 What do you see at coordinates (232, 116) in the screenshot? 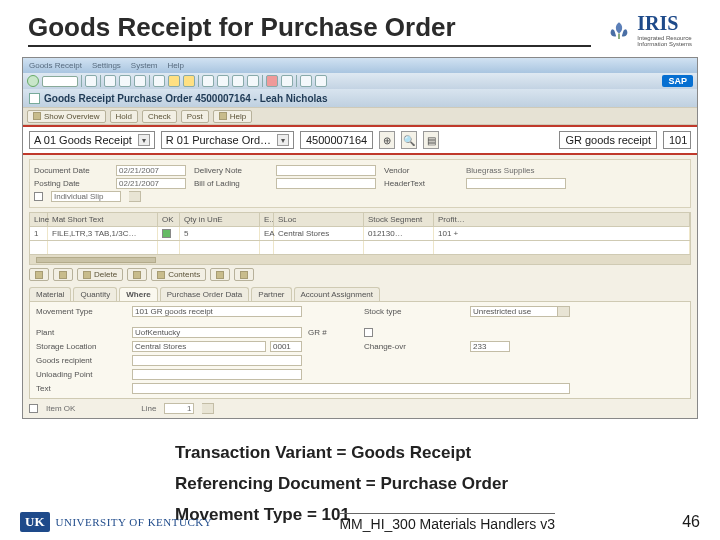
I see `help-button: Help` at bounding box center [232, 116].